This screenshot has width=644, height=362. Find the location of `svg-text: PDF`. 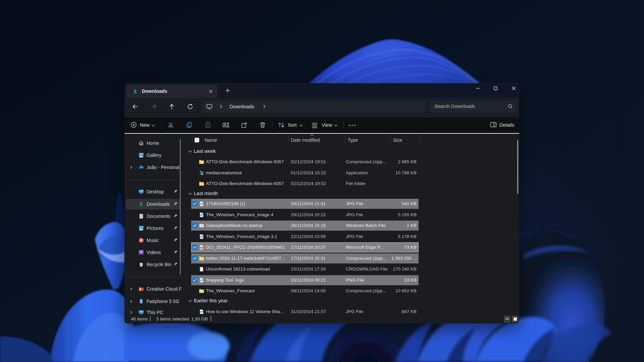

svg-text: PDF is located at coordinates (202, 247).